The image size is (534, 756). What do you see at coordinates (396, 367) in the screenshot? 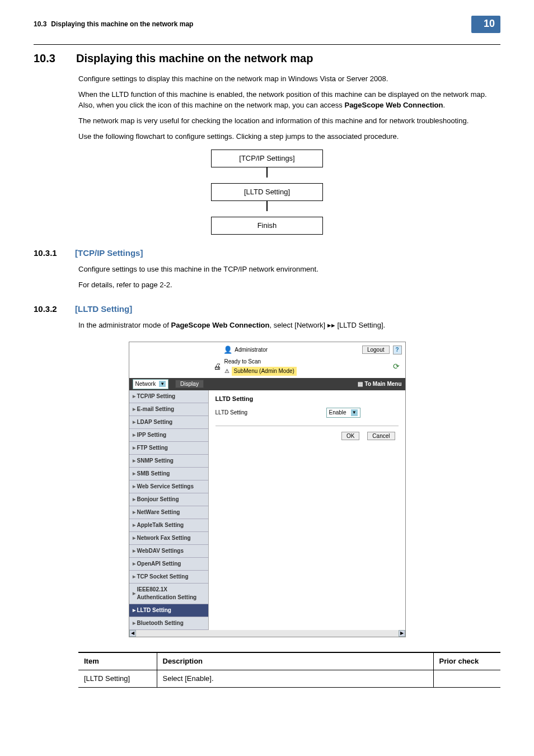
I see `refresh-icon: ⟳` at bounding box center [396, 367].